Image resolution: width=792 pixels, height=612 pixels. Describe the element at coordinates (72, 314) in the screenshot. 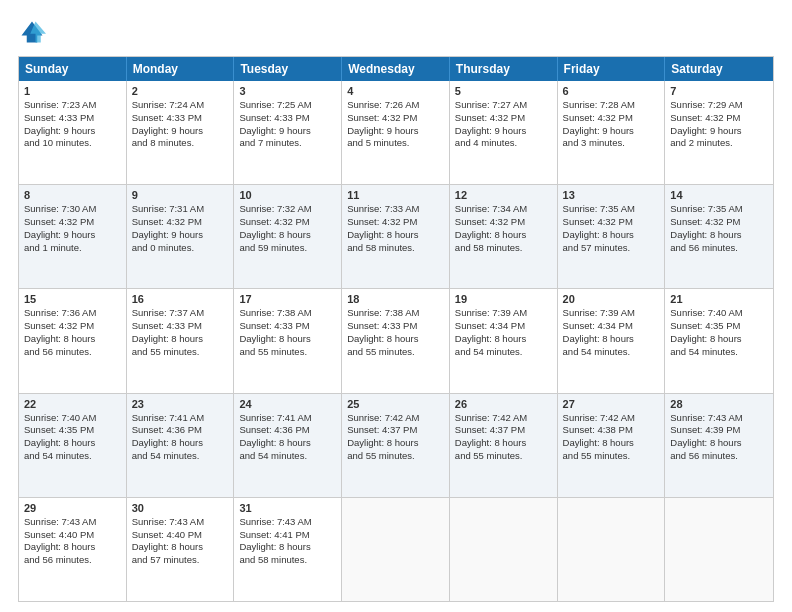

I see `cell-line: Sunrise: 7:36 AM` at that location.